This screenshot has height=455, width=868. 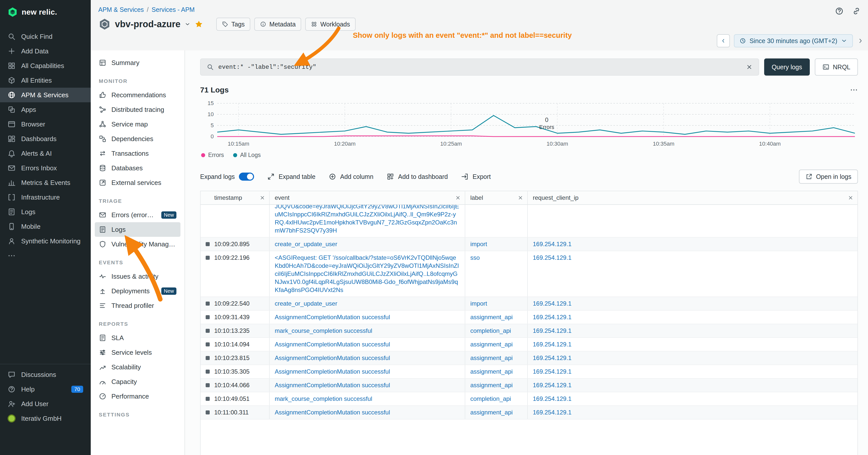 I want to click on global-nav-ellipsis, so click(x=45, y=256).